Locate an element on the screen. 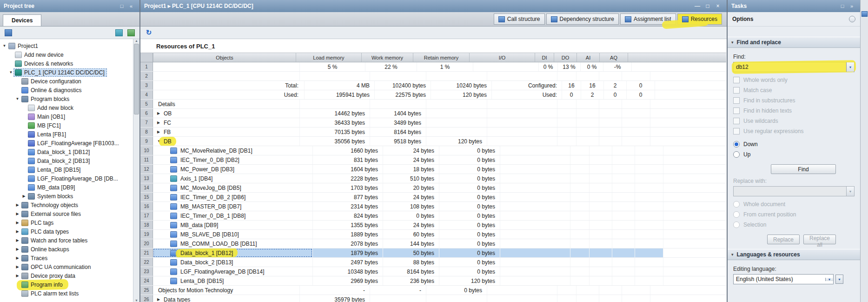 This screenshot has height=302, width=868. object-cell: ▼ DB is located at coordinates (226, 141).